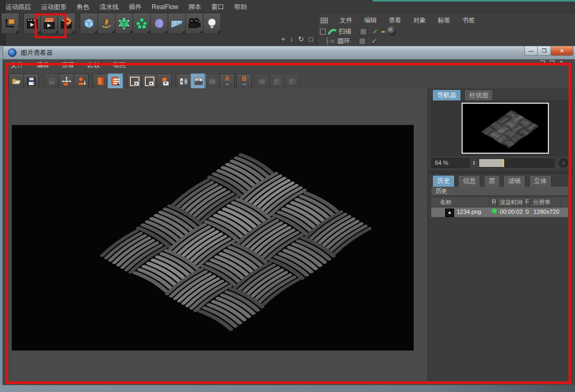  I want to click on om-menu-objects: 对象, so click(420, 20).